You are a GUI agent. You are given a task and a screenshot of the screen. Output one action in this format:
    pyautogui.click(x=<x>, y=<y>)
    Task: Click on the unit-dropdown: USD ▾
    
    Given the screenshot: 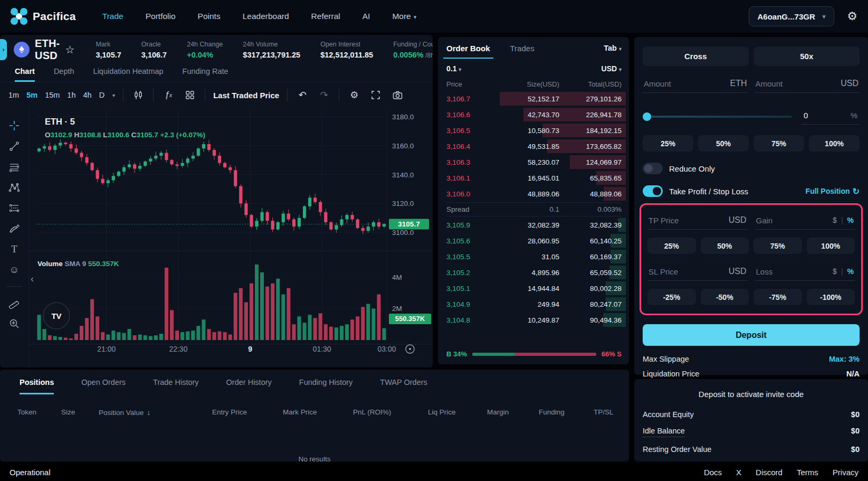 What is the action you would take?
    pyautogui.click(x=612, y=69)
    